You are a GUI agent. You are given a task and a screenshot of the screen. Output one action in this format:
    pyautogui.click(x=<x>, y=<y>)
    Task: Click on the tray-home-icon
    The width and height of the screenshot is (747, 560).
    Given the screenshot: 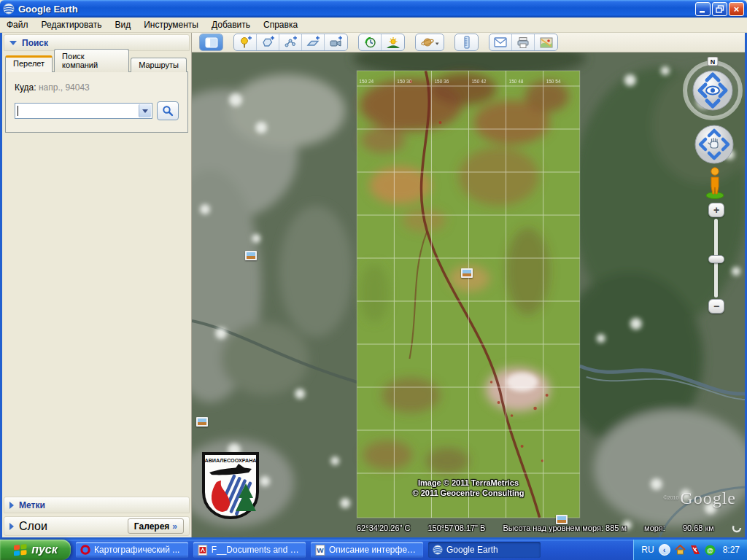 What is the action you would take?
    pyautogui.click(x=680, y=550)
    